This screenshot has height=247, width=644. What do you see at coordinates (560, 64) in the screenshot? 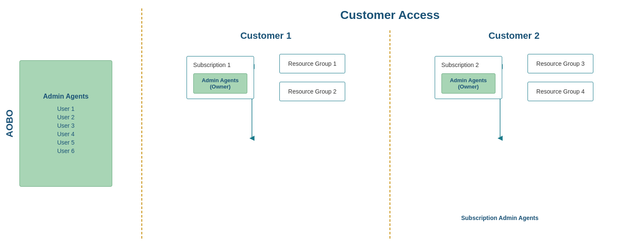
I see `resource-group-3: Resource Group 3` at bounding box center [560, 64].